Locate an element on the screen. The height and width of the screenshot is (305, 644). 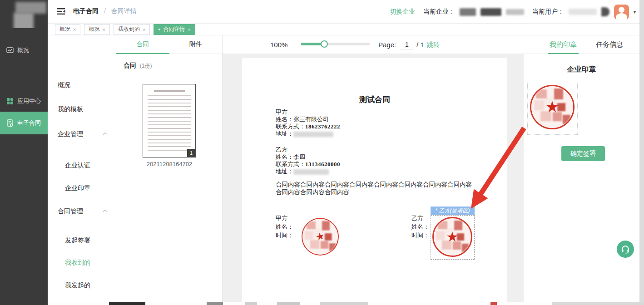
underlying-window-strip is located at coordinates (346, 304).